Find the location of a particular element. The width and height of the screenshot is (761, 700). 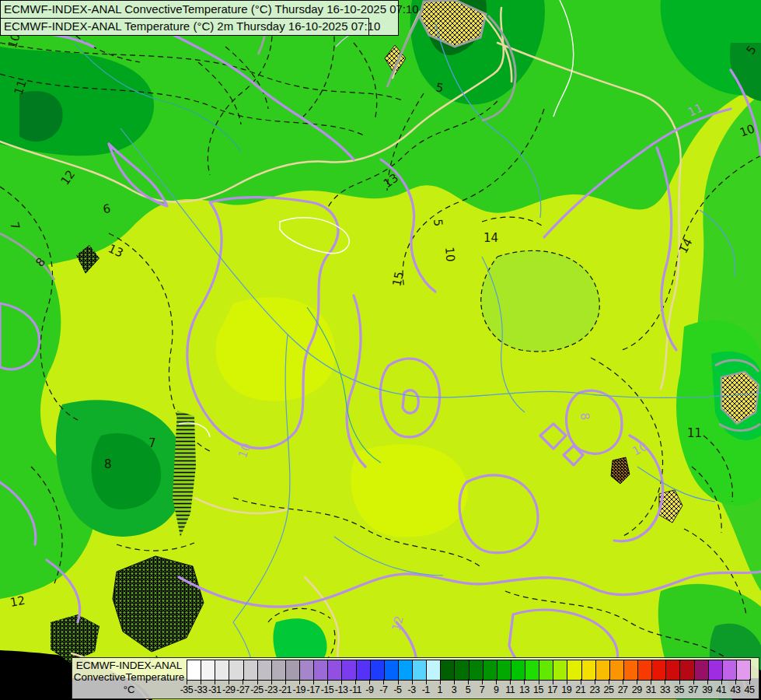

legend-colorbar is located at coordinates (469, 670).